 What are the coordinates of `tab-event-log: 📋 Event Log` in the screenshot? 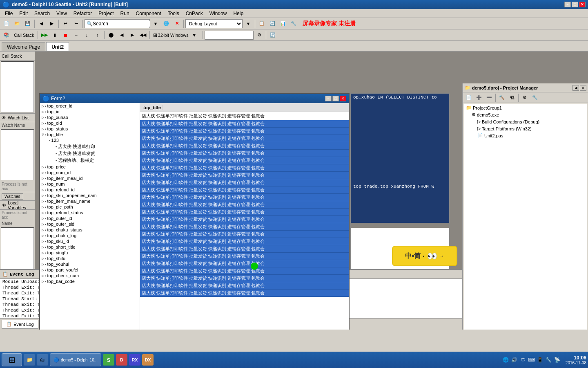 It's located at (20, 324).